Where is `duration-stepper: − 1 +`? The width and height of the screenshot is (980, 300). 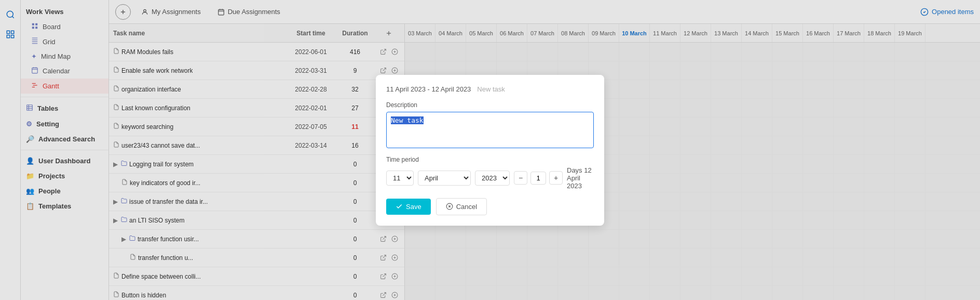 duration-stepper: − 1 + is located at coordinates (538, 178).